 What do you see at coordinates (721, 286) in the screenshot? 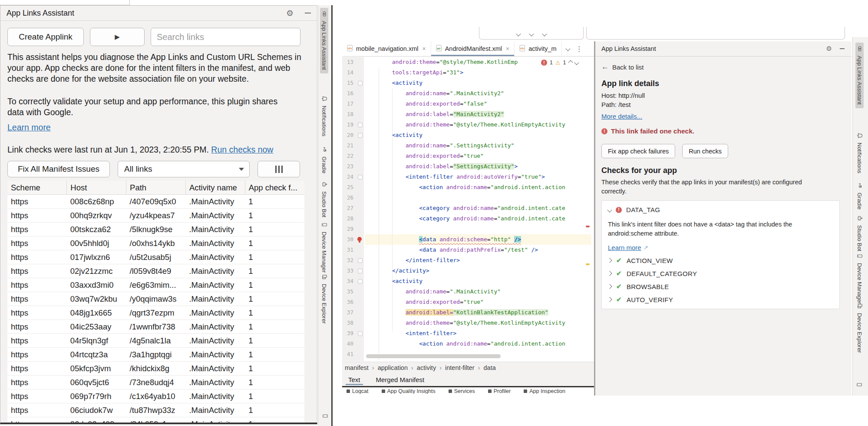
I see `check-item-browsable: ✔BROWSABLE` at bounding box center [721, 286].